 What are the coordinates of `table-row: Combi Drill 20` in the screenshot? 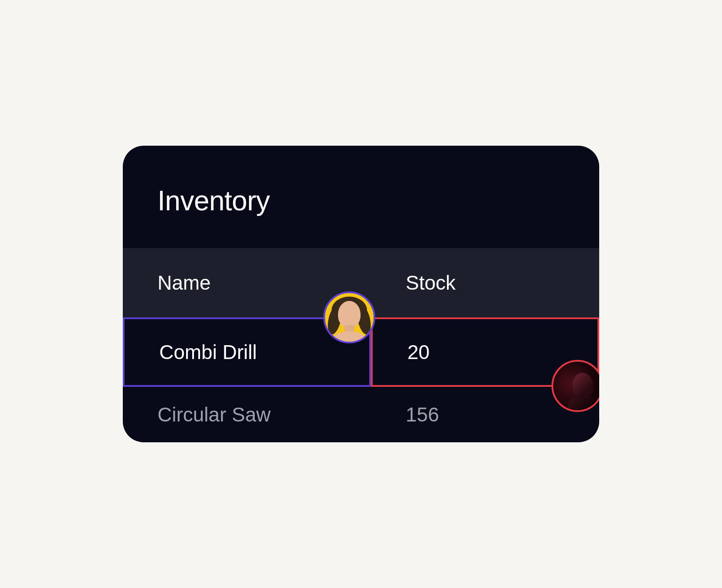 It's located at (361, 352).